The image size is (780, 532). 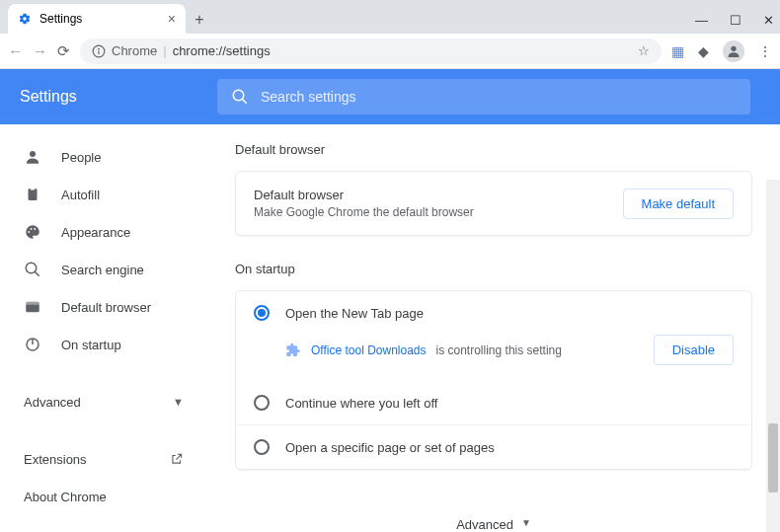 I want to click on default-browser-heading: Default browser, so click(x=363, y=195).